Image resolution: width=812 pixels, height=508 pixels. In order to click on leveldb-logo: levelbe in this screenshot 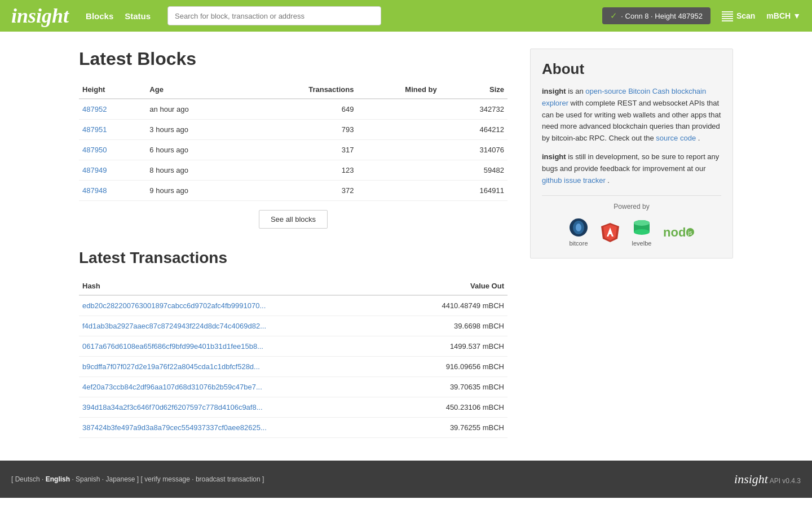, I will do `click(642, 232)`.